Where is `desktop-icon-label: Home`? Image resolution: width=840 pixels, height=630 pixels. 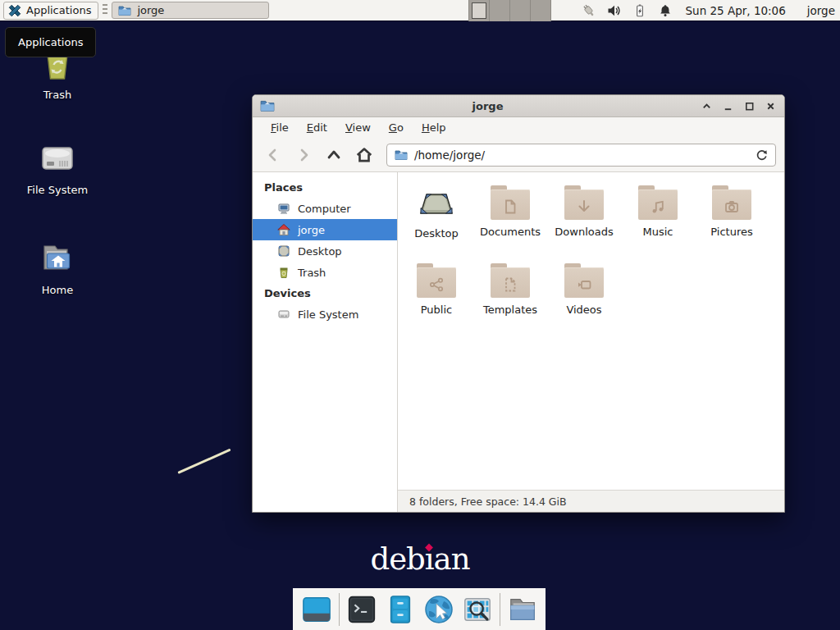 desktop-icon-label: Home is located at coordinates (57, 290).